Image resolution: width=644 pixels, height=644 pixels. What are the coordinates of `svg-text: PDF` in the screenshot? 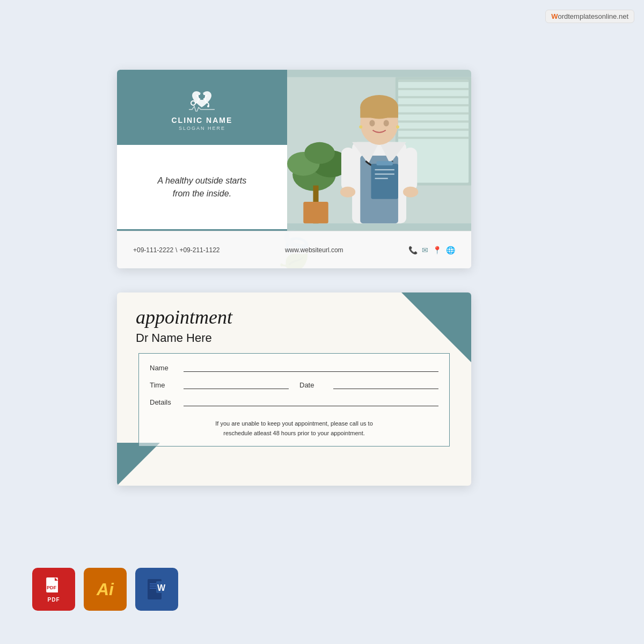 It's located at (52, 588).